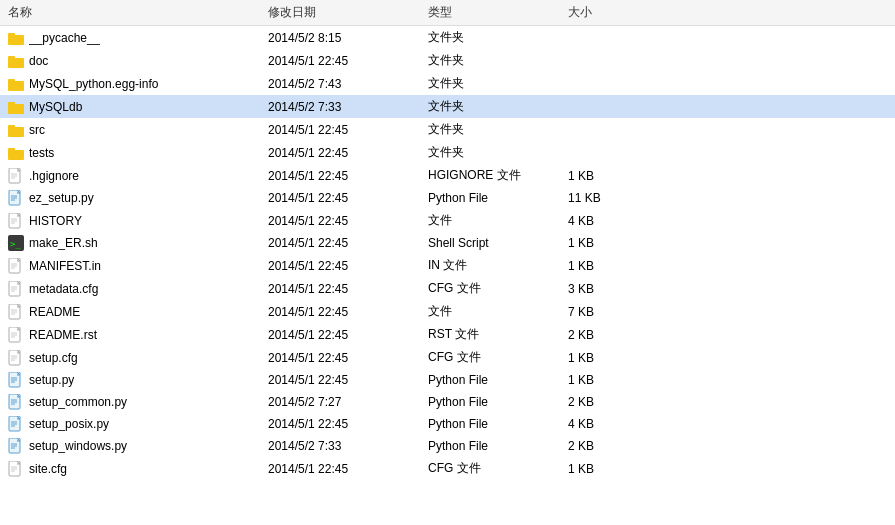 This screenshot has width=895, height=525. Describe the element at coordinates (38, 61) in the screenshot. I see `file-name: doc` at that location.